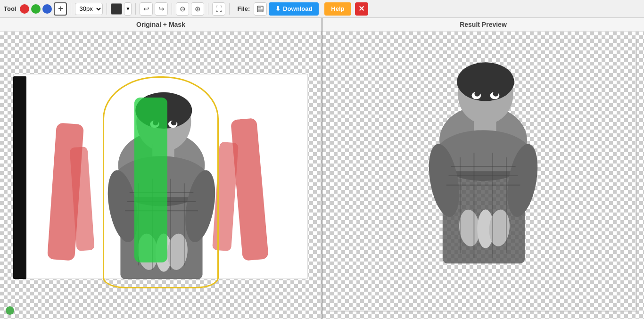  I want to click on file-label: File:, so click(243, 8).